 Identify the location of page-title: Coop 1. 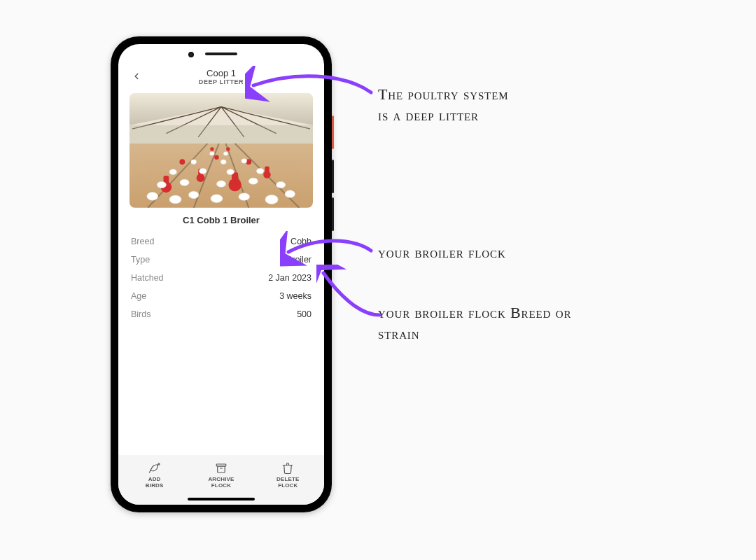
(221, 73).